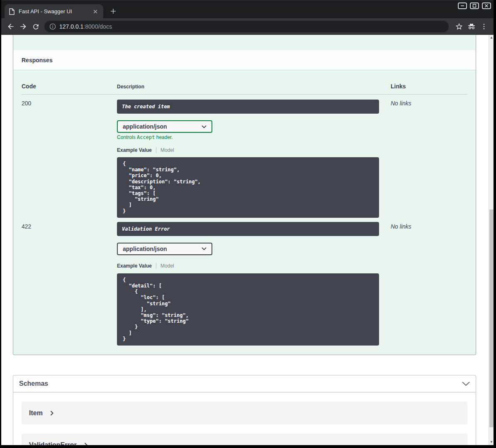 The height and width of the screenshot is (448, 496). What do you see at coordinates (466, 384) in the screenshot?
I see `schemas-collapse-chevron-icon` at bounding box center [466, 384].